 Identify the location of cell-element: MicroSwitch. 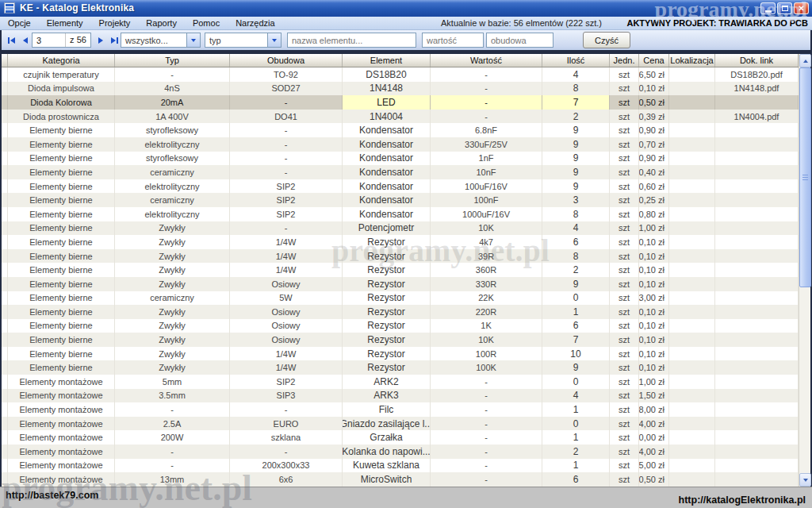
(387, 479).